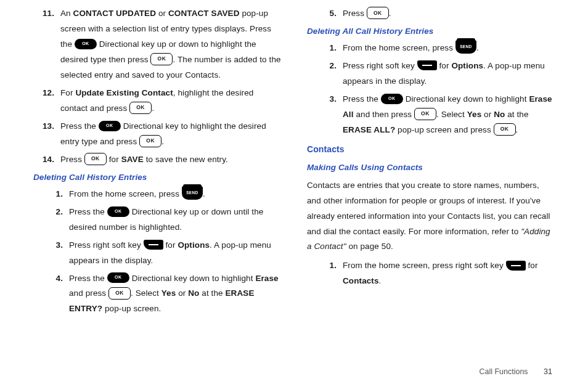 The width and height of the screenshot is (588, 392). What do you see at coordinates (431, 89) in the screenshot?
I see `list-delete-all: 1. From the home screen, press SEND. 2. …` at bounding box center [431, 89].